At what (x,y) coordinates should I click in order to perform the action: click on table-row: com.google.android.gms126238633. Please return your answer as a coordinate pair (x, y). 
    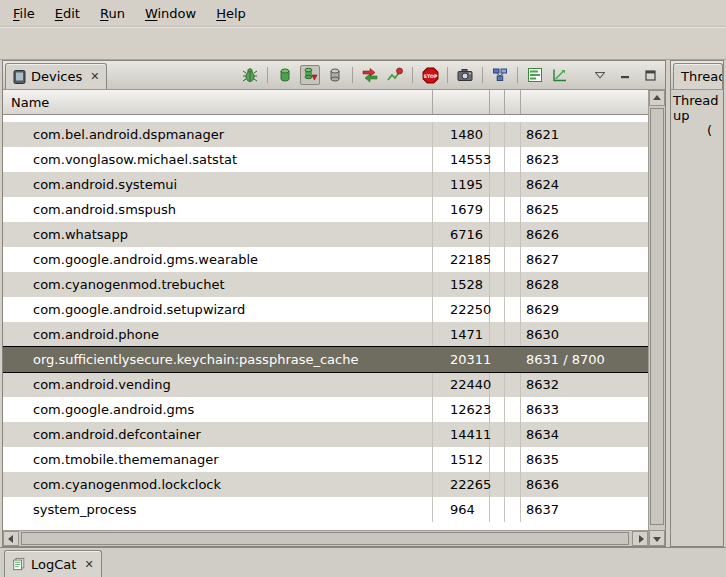
    Looking at the image, I should click on (326, 410).